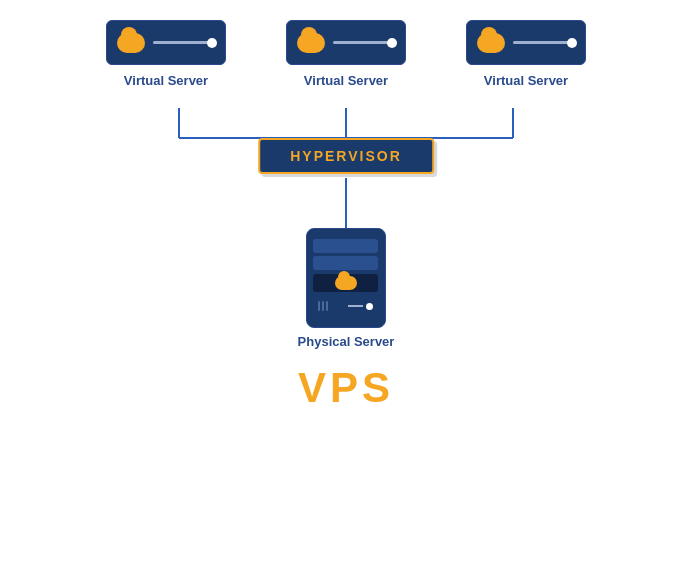  Describe the element at coordinates (346, 203) in the screenshot. I see `vertical-connector-line` at that location.